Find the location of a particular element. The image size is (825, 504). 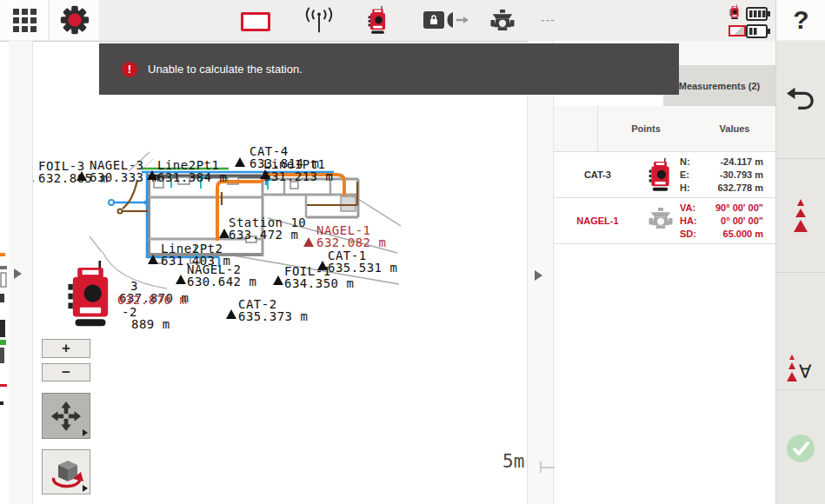

value-label: N: is located at coordinates (685, 162).